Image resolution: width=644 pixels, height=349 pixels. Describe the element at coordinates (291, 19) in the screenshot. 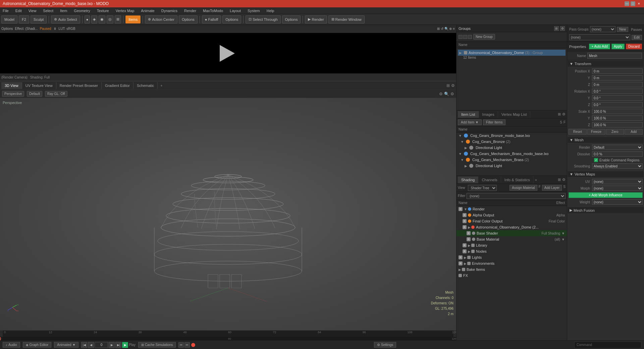

I see `options3-button: Options` at that location.